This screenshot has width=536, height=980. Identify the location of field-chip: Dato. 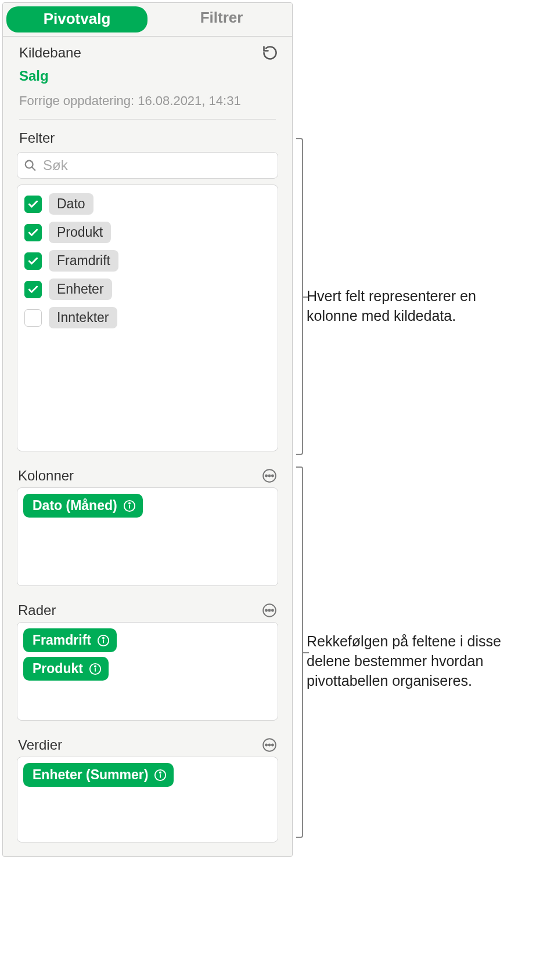
(71, 204).